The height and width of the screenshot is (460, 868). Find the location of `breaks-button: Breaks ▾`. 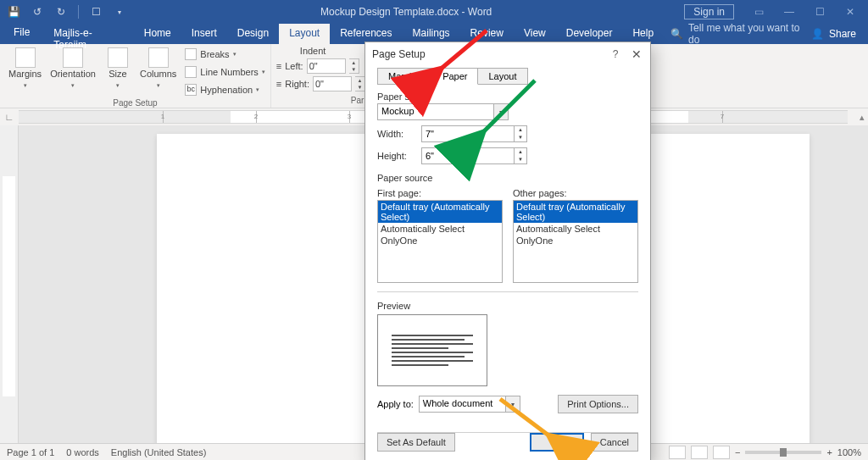

breaks-button: Breaks ▾ is located at coordinates (225, 54).